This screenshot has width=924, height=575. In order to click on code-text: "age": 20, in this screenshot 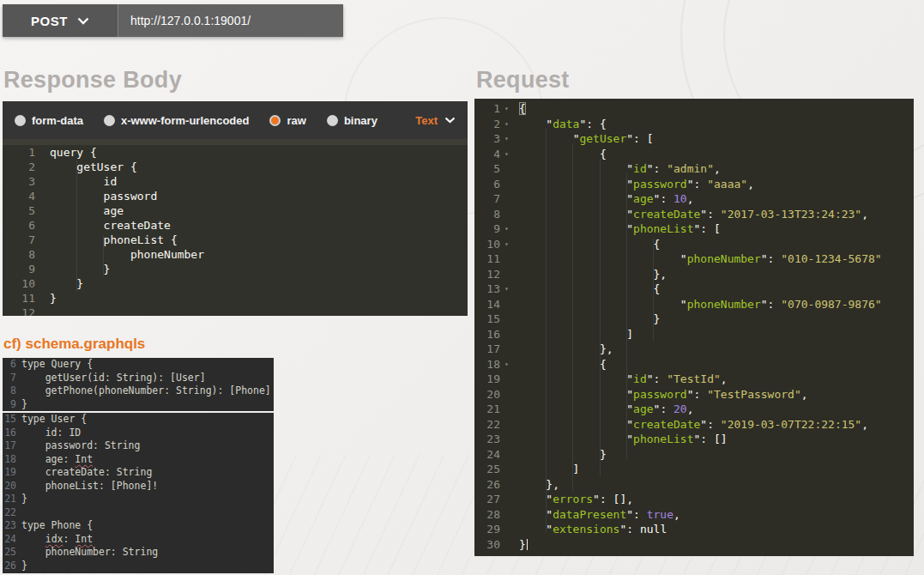, I will do `click(607, 409)`.